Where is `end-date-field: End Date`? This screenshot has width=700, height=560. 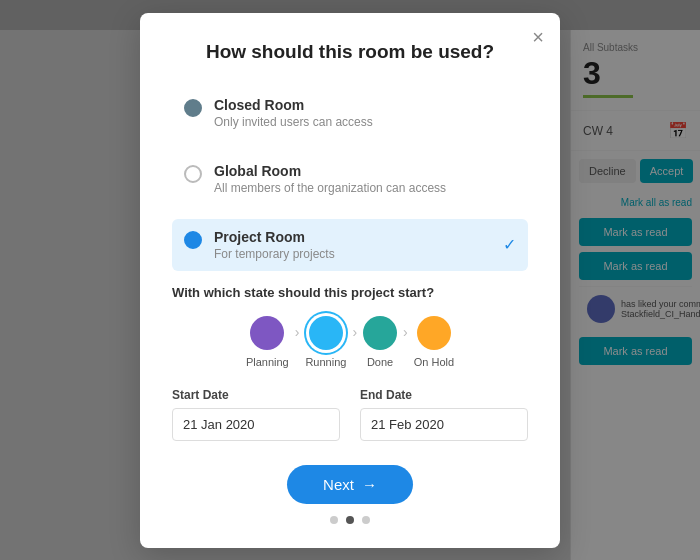
end-date-field: End Date is located at coordinates (444, 414).